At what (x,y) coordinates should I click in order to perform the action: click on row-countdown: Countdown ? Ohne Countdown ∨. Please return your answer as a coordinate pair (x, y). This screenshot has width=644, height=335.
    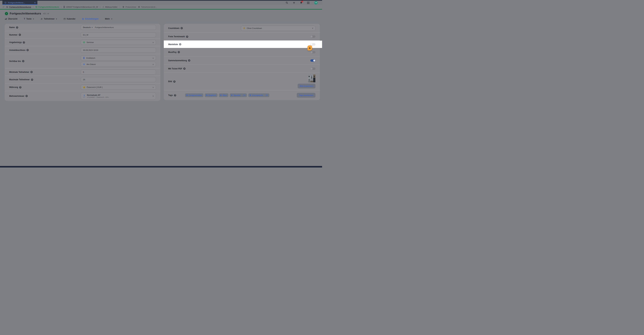
    Looking at the image, I should click on (242, 28).